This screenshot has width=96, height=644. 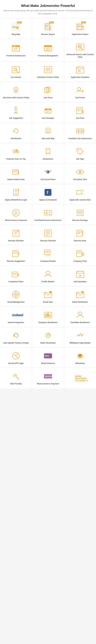 I want to click on auto-update-label: Auto Update Theme & Plugin, so click(x=16, y=343).